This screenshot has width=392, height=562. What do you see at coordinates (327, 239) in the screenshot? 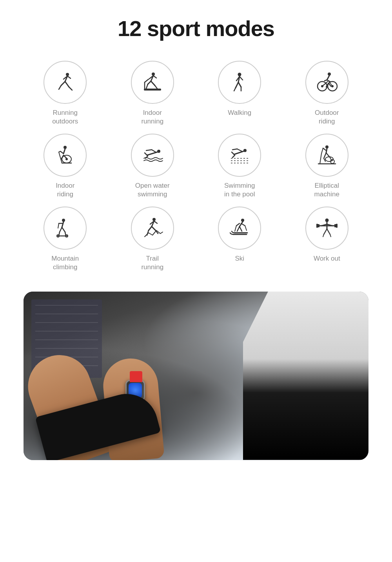
I see `sport-item-workout: Work out` at bounding box center [327, 239].